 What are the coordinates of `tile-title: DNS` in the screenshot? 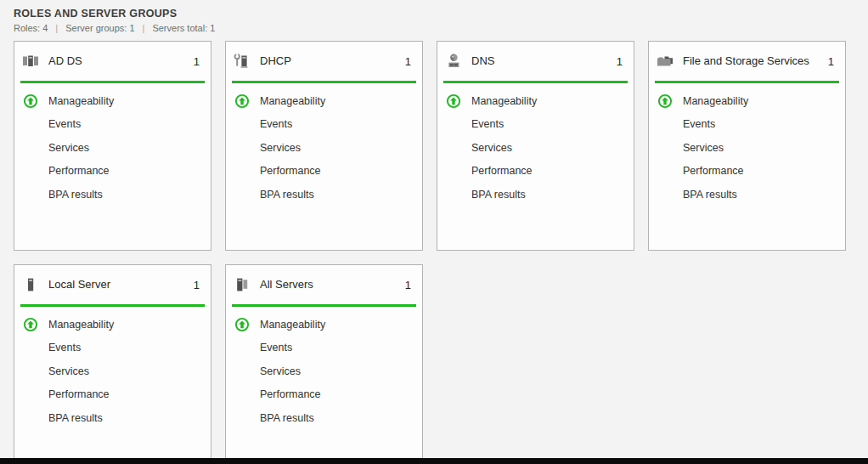 It's located at (544, 61).